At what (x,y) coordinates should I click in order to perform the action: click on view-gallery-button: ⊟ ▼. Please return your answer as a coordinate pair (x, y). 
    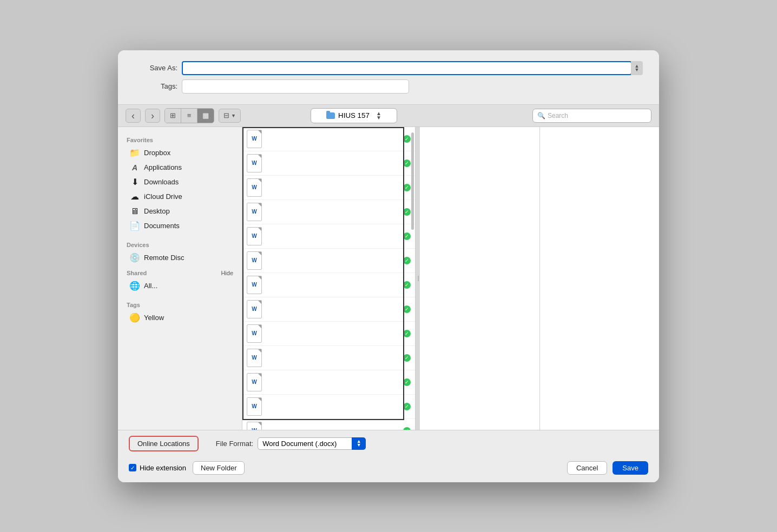
    Looking at the image, I should click on (229, 116).